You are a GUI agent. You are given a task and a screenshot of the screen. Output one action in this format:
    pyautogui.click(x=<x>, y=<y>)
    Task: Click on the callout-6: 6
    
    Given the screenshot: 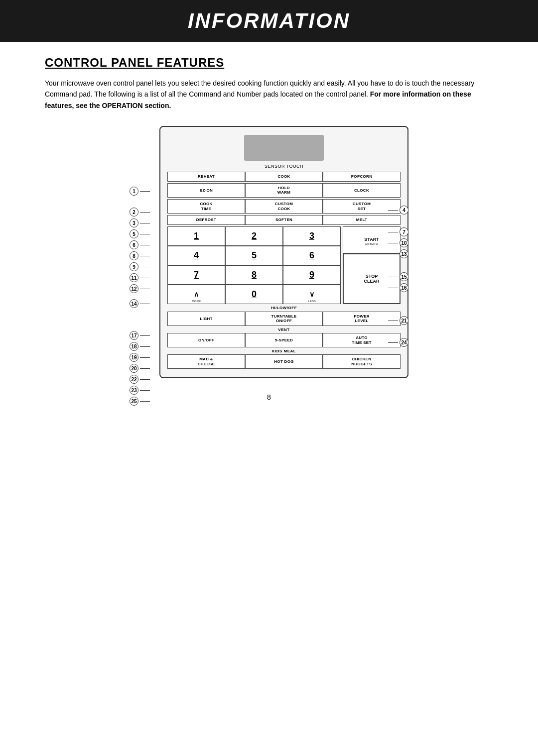 What is the action you would take?
    pyautogui.click(x=139, y=245)
    